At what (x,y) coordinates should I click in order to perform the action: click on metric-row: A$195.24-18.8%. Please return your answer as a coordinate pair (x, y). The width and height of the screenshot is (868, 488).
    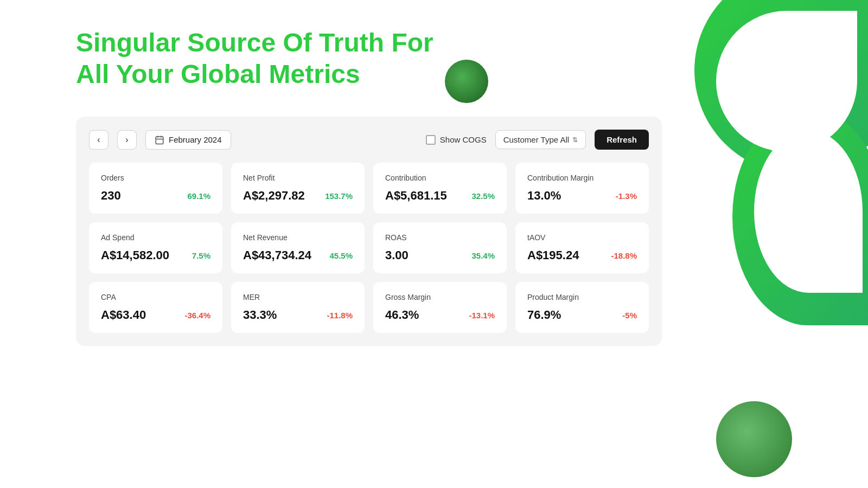
    Looking at the image, I should click on (582, 255).